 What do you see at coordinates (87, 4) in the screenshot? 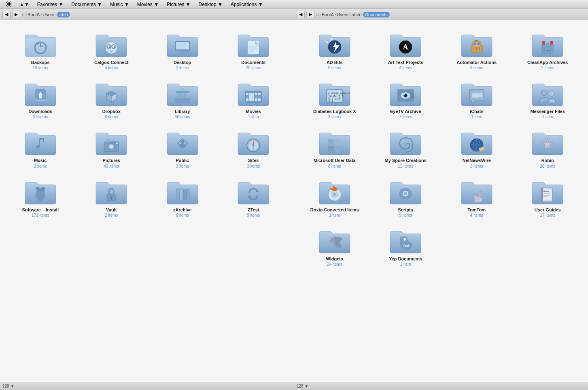
I see `menubar-documents: Documents ▼` at bounding box center [87, 4].